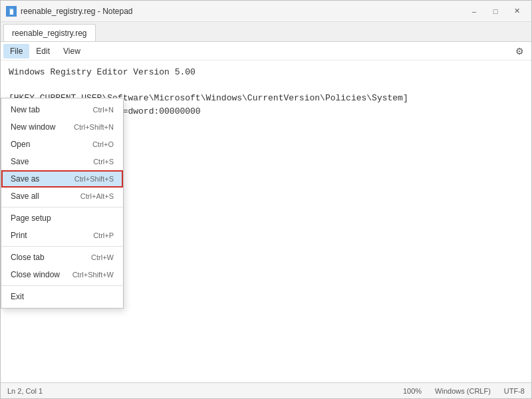 This screenshot has height=399, width=532. Describe the element at coordinates (495, 11) in the screenshot. I see `maximize-button: □` at that location.